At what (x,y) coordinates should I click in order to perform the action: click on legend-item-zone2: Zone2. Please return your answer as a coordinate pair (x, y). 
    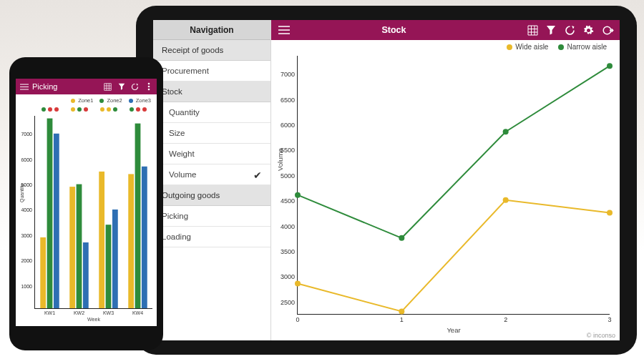
    Looking at the image, I should click on (110, 100).